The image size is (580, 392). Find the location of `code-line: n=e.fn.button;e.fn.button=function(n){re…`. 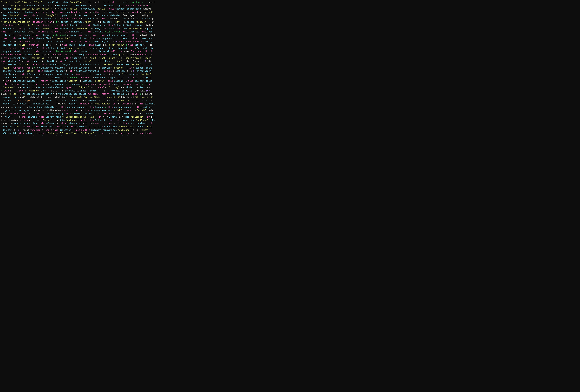

code-line: n=e.fn.button;e.fn.button=function(n){re… is located at coordinates (101, 12).